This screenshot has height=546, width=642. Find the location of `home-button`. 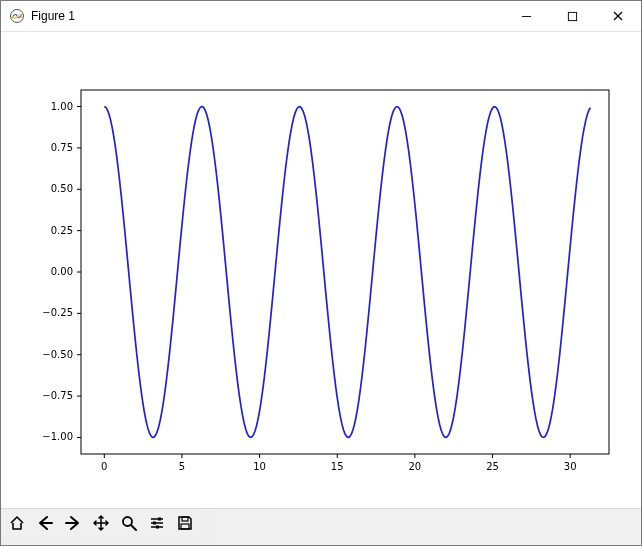

home-button is located at coordinates (17, 524).